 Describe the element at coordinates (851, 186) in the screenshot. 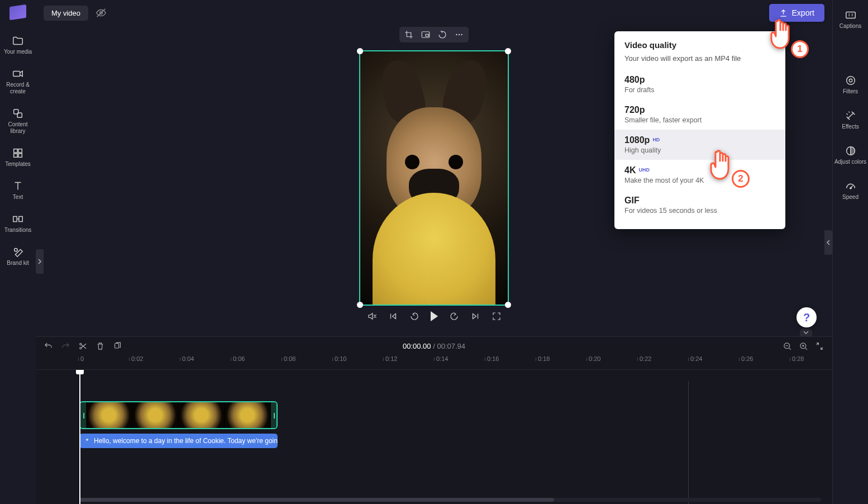

I see `speed-icon` at that location.